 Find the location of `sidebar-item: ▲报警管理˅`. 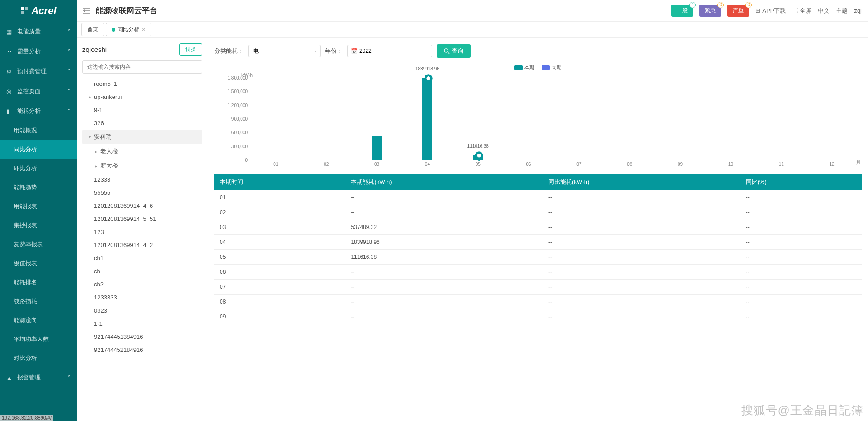

sidebar-item: ▲报警管理˅ is located at coordinates (38, 378).